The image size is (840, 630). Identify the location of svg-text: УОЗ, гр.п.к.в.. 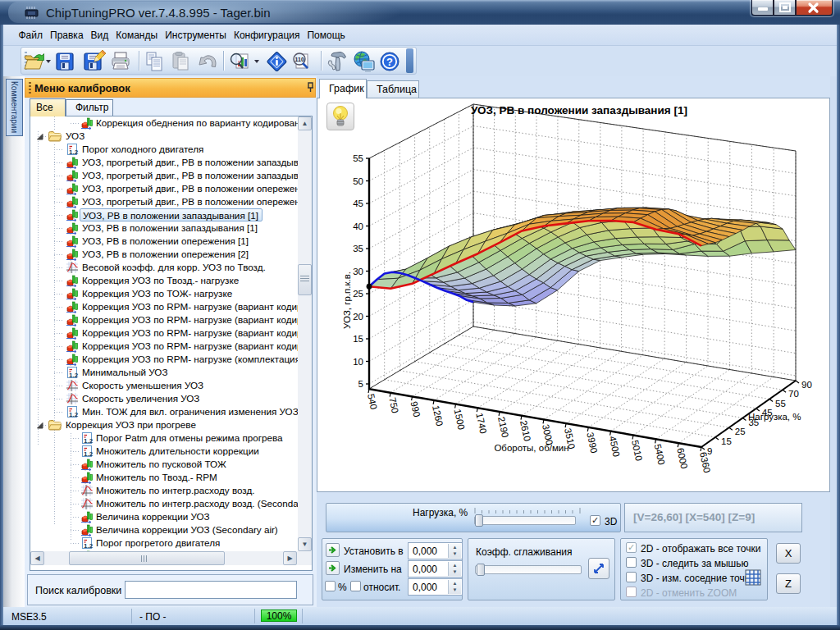
(347, 300).